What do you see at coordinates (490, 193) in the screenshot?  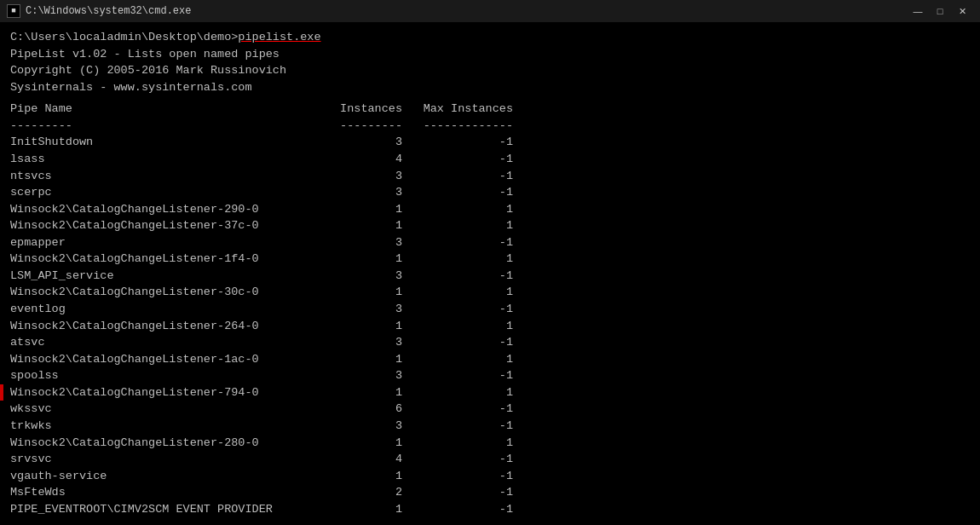 I see `table-row: scerpc3-1` at bounding box center [490, 193].